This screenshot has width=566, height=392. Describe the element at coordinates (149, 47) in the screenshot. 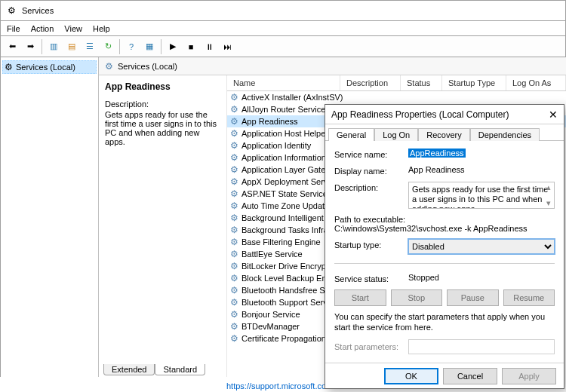

I see `columns-icon: ▦` at that location.